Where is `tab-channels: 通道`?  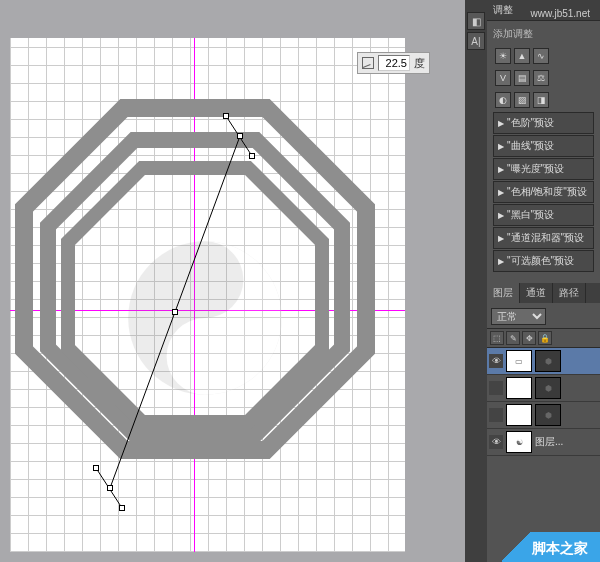 tab-channels: 通道 is located at coordinates (536, 293).